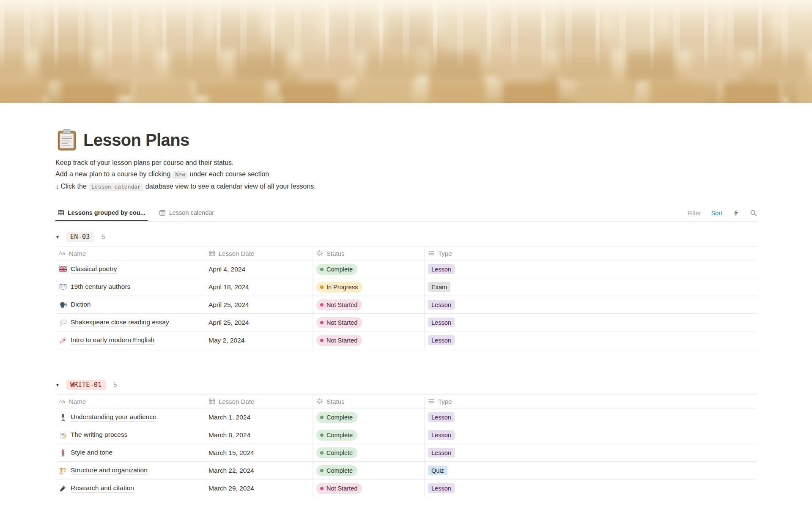 The width and height of the screenshot is (812, 507). What do you see at coordinates (259, 488) in the screenshot?
I see `lesson-date: March 29, 2024` at bounding box center [259, 488].